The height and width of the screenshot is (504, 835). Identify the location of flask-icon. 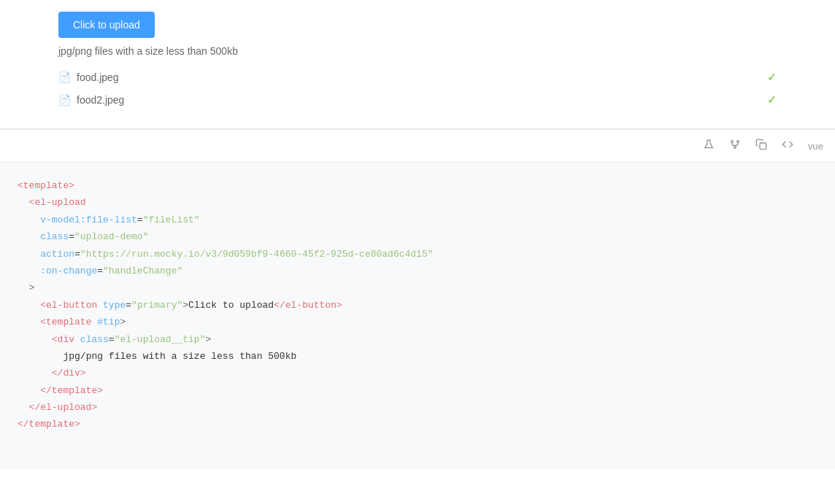
(709, 146).